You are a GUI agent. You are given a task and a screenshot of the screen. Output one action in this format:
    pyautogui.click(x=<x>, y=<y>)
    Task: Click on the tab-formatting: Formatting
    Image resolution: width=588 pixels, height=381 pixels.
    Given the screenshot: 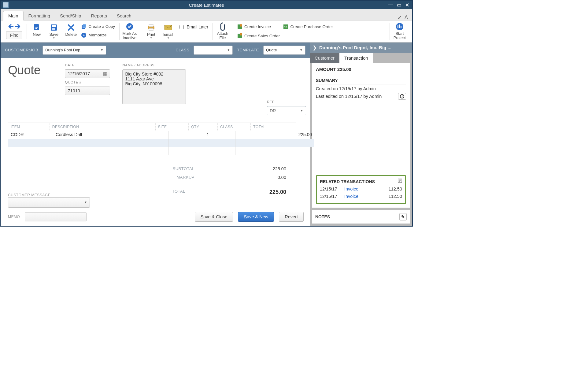 What is the action you would take?
    pyautogui.click(x=39, y=16)
    